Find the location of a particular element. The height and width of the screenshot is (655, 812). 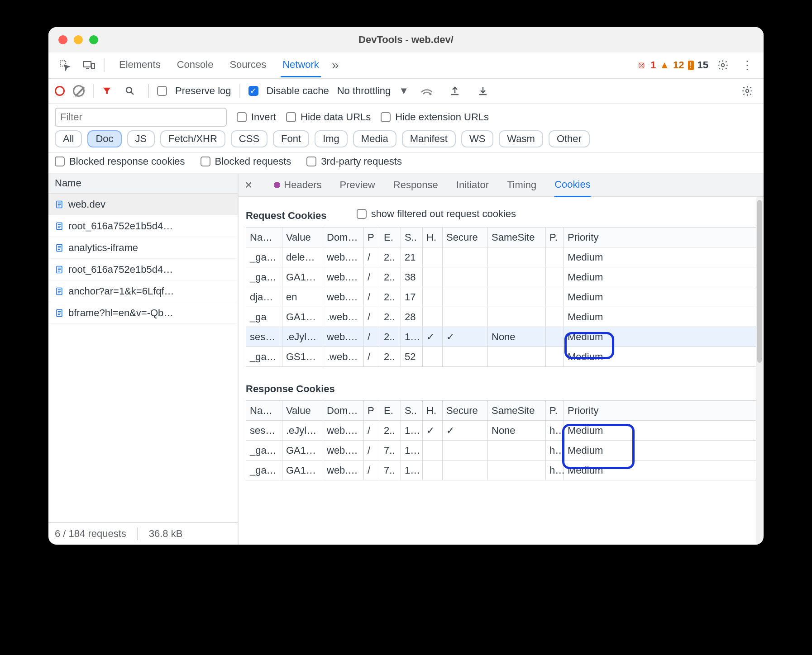

third-party-checkbox is located at coordinates (311, 161).